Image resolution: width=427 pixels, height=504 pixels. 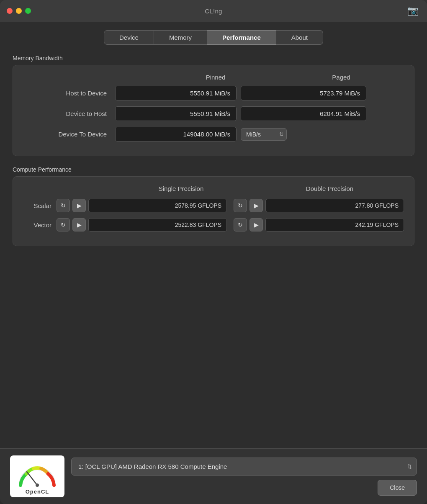 I want to click on host-to-device-label: Host to Device, so click(x=69, y=93).